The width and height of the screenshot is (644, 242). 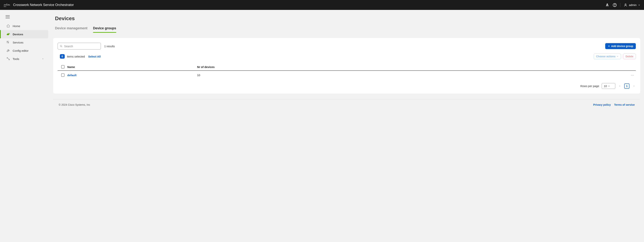 I want to click on user-menu: admin, so click(x=632, y=5).